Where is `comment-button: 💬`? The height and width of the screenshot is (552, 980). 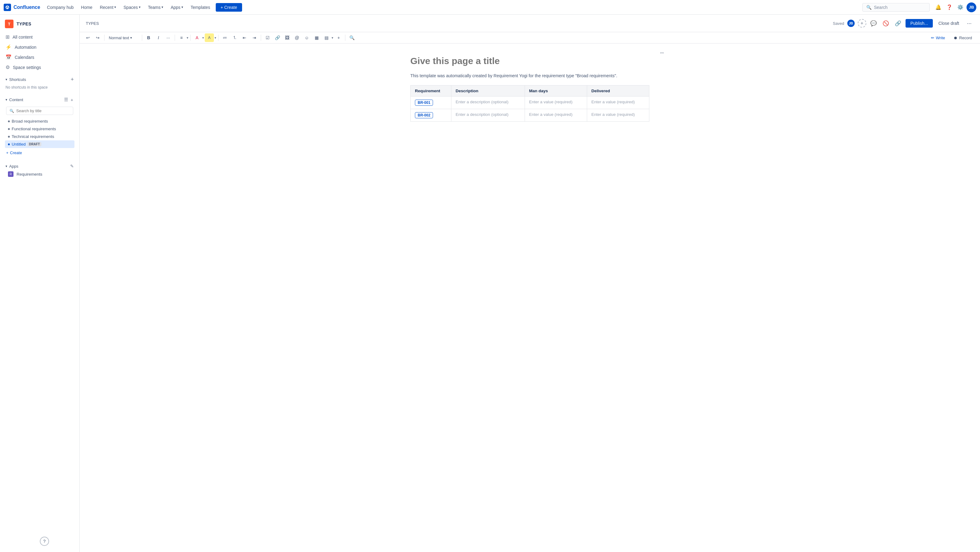 comment-button: 💬 is located at coordinates (873, 23).